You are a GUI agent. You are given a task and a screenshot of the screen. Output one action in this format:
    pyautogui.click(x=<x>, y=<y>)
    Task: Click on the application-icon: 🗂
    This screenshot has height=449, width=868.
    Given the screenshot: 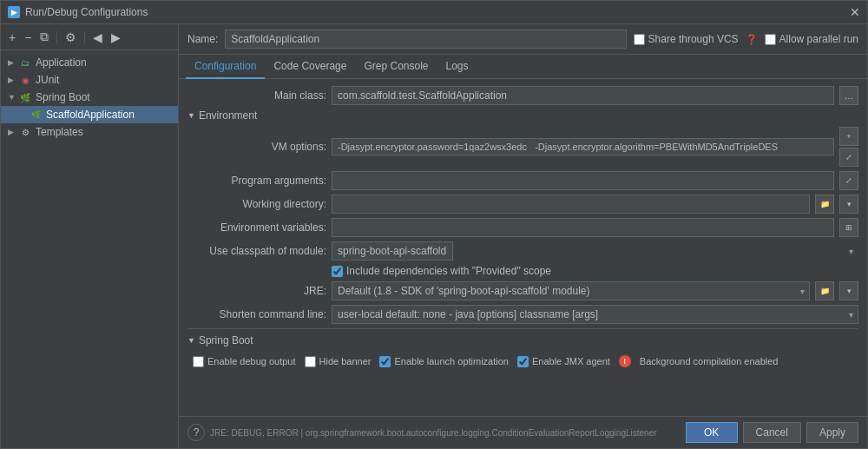 What is the action you would take?
    pyautogui.click(x=25, y=63)
    